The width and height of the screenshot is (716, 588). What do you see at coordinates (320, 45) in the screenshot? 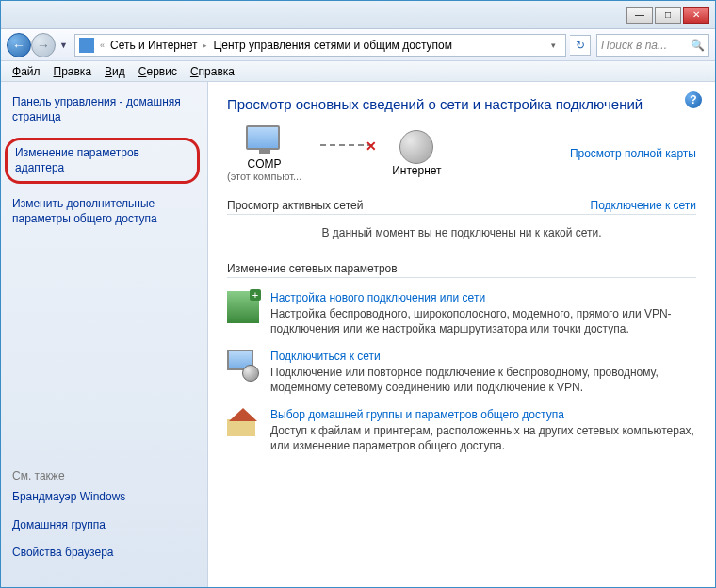
I see `breadcrumb: « Сеть и Интернет ▸ Центр управления сет…` at bounding box center [320, 45].